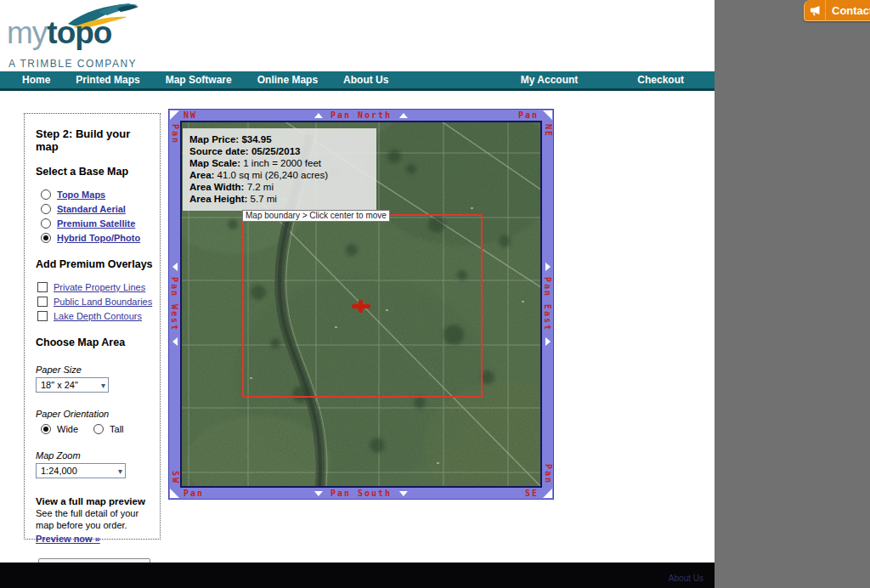 This screenshot has width=870, height=588. I want to click on nav-item-printed-maps: Printed Maps, so click(107, 80).